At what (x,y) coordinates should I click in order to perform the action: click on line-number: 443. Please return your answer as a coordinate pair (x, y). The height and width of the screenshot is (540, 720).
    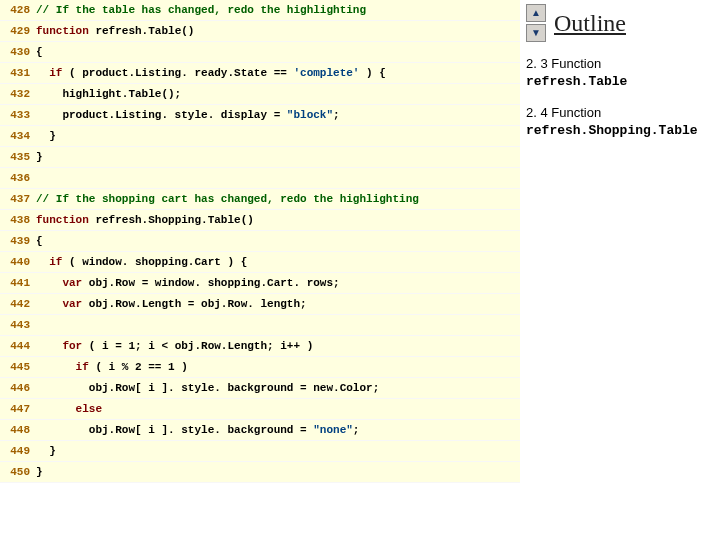
    Looking at the image, I should click on (16, 325).